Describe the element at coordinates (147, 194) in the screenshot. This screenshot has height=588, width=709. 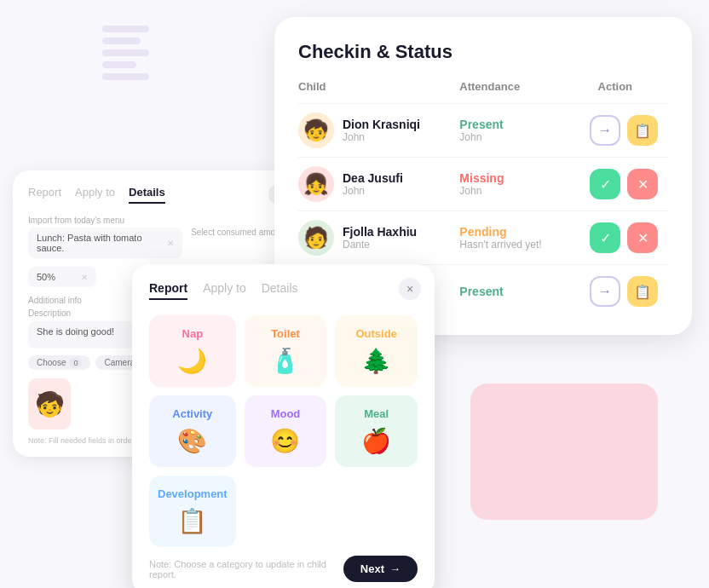
I see `tab-details: Details` at that location.